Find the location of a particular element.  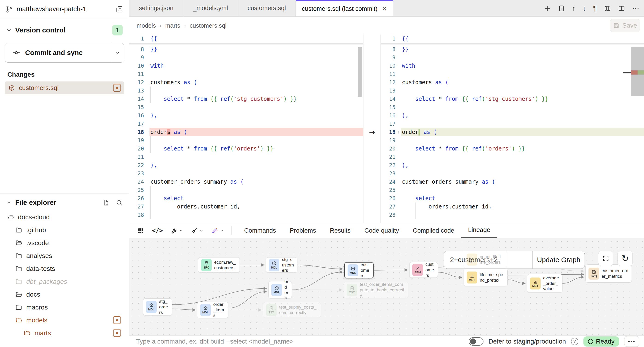

editor-tab-customers-sql: customers.sql is located at coordinates (267, 8).